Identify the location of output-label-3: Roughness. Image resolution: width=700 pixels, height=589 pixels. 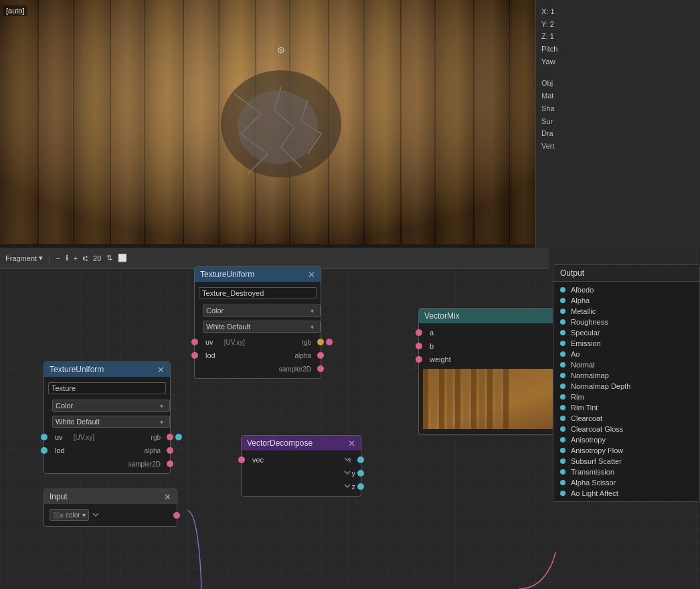
(590, 322).